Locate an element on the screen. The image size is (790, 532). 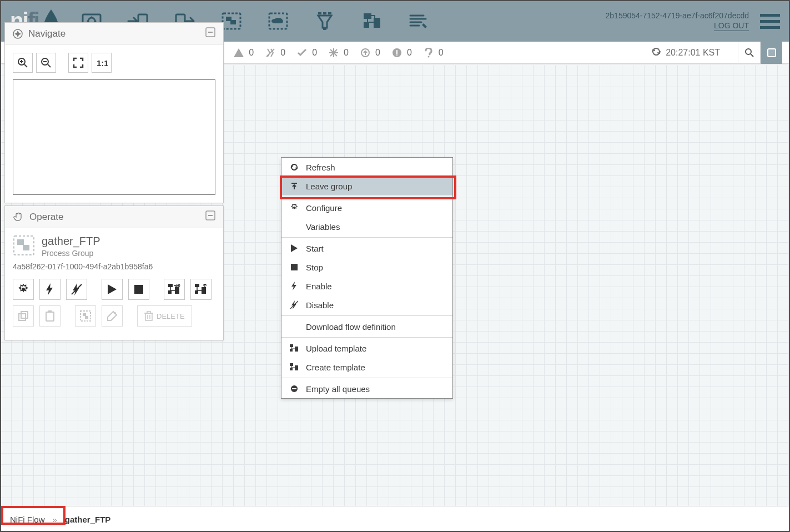
ctx-empty-label: Empty all queues is located at coordinates (338, 389).